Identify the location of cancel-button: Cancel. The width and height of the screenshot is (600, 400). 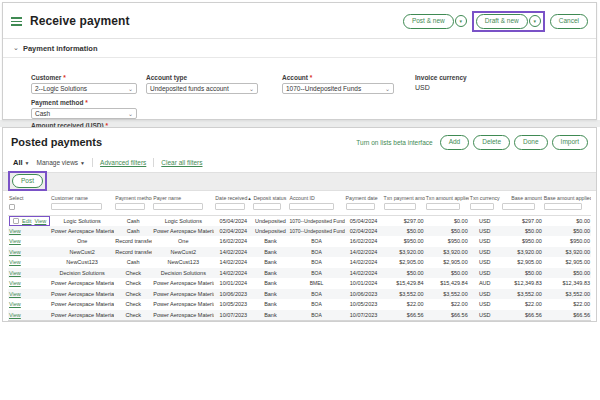
(569, 22).